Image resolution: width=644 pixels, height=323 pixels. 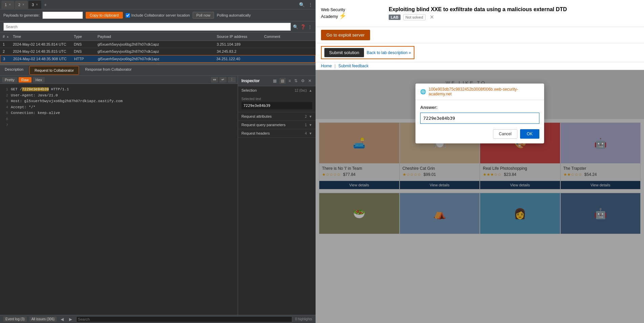 What do you see at coordinates (39, 80) in the screenshot?
I see `editor-tab-hex: Hex` at bounding box center [39, 80].